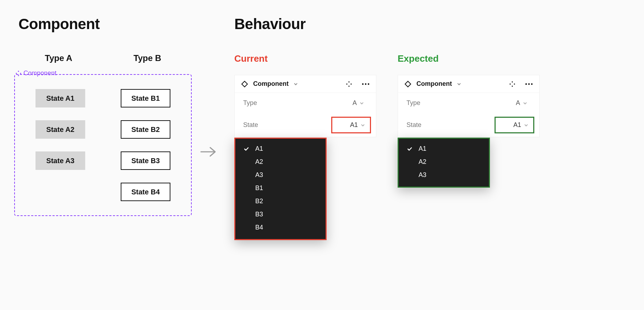 Image resolution: width=644 pixels, height=310 pixels. What do you see at coordinates (147, 58) in the screenshot?
I see `type-b-header: Type B` at bounding box center [147, 58].